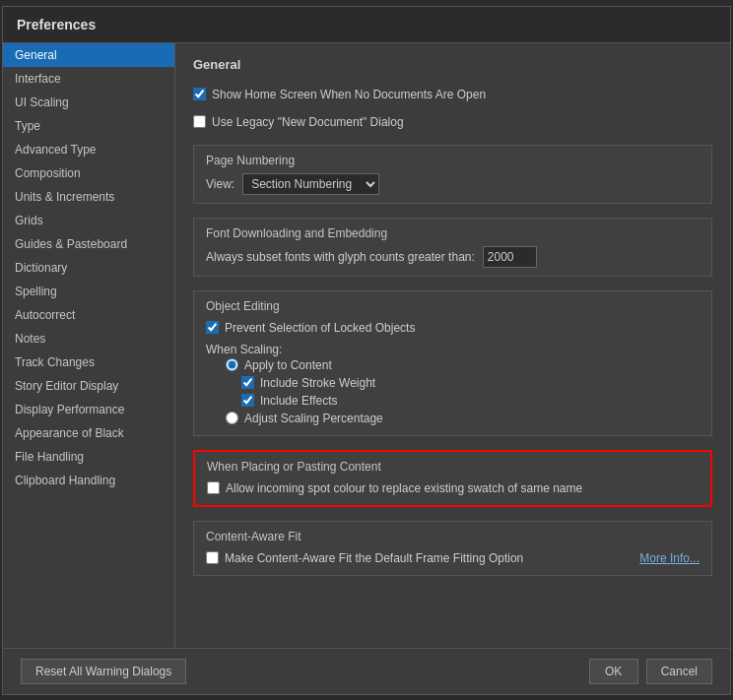 The image size is (733, 700). What do you see at coordinates (453, 95) in the screenshot?
I see `show-home-screen-row: Show Home Screen When No Documents Are O…` at bounding box center [453, 95].